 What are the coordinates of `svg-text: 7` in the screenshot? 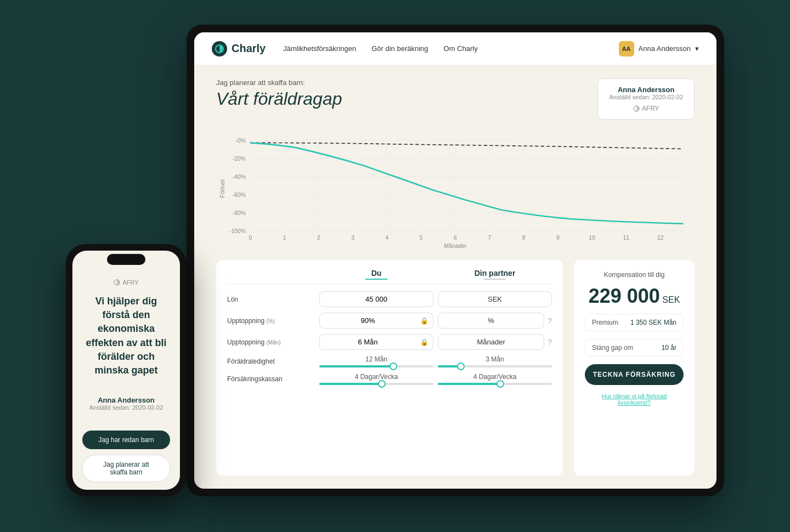 It's located at (489, 237).